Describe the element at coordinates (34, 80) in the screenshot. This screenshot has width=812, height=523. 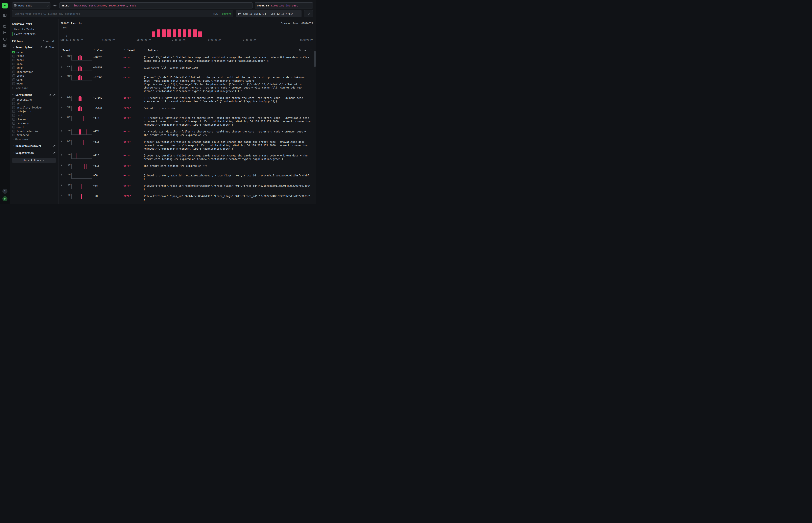
I see `severity-filter-option: warn` at that location.